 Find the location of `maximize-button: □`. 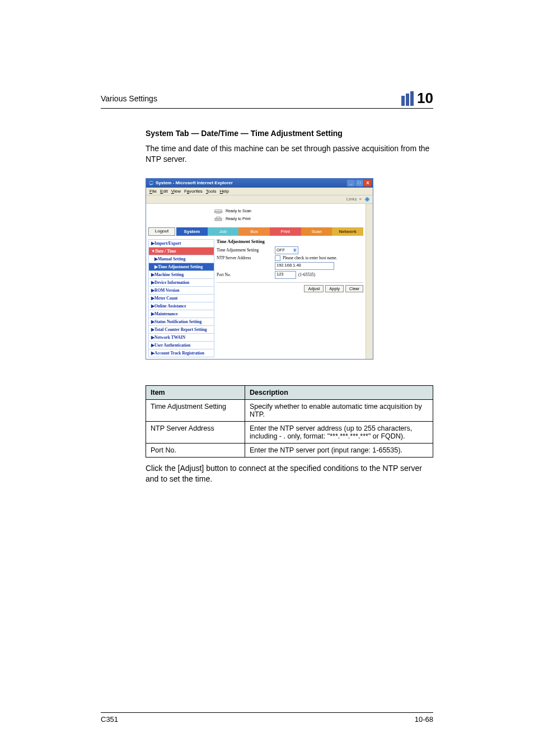

maximize-button: □ is located at coordinates (359, 183).